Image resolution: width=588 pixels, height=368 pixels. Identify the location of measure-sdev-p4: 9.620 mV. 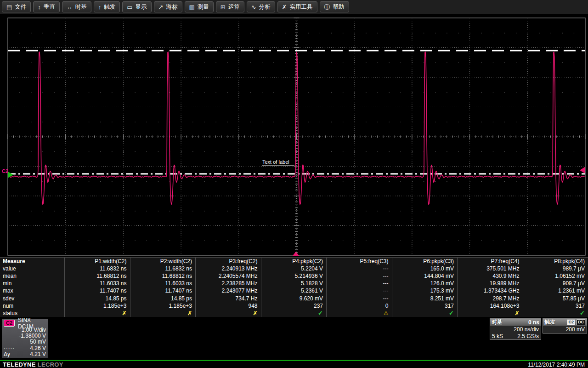
(294, 298).